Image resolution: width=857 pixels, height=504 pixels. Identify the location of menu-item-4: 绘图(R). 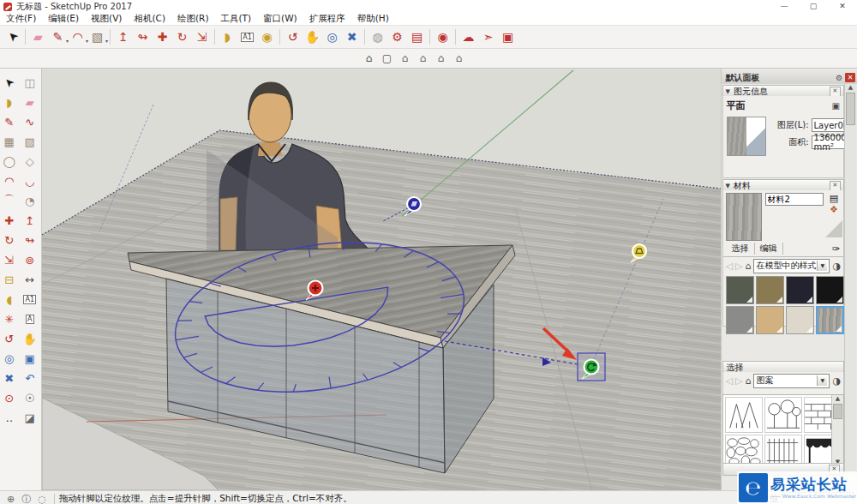
(194, 19).